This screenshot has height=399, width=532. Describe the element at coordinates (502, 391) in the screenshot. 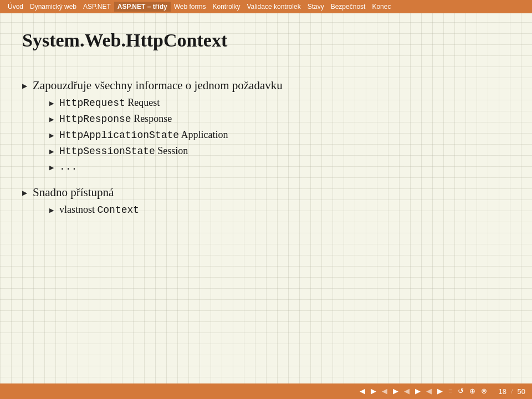

I see `current-page: 18` at that location.